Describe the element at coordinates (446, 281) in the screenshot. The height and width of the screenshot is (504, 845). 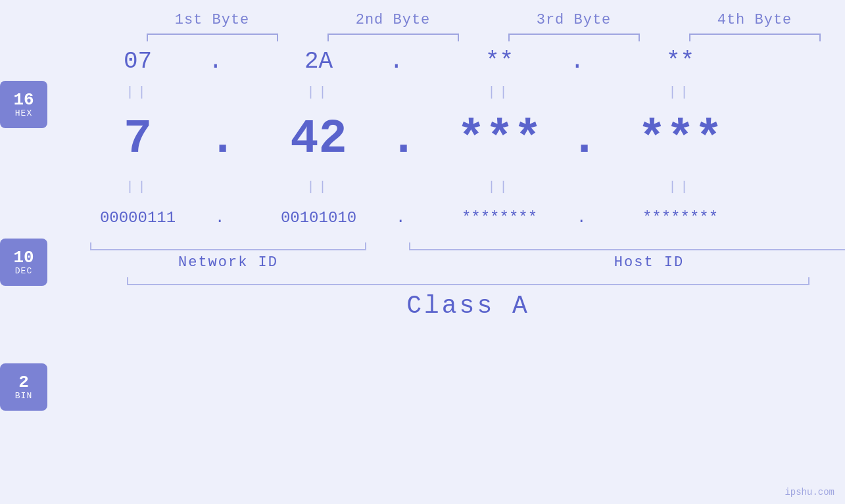
I see `big-bracket-row` at that location.